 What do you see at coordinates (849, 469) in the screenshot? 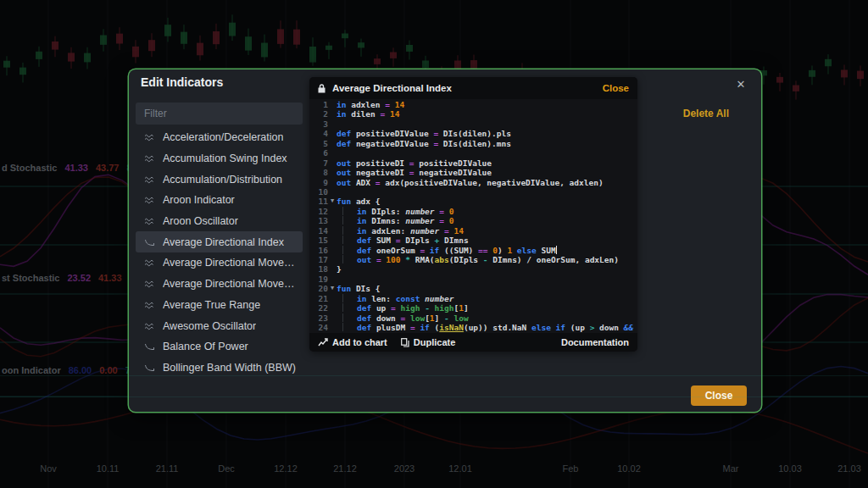
I see `time-axis-label: 21.03` at bounding box center [849, 469].